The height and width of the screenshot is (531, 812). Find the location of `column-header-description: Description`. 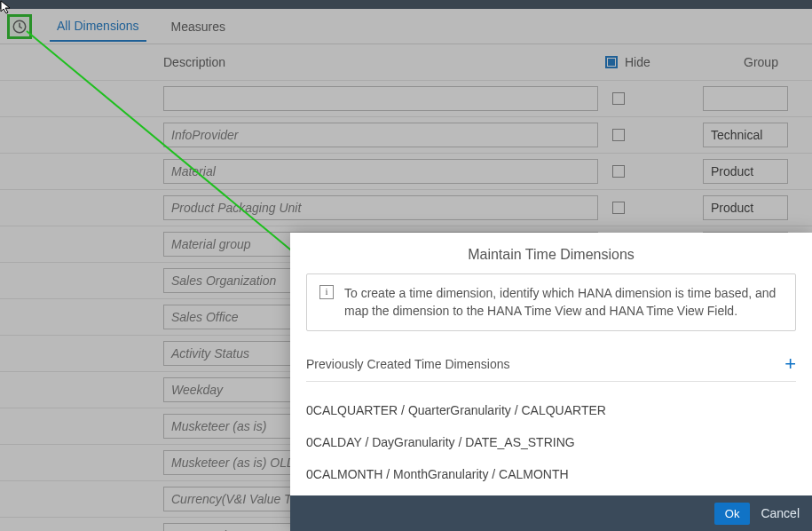

column-header-description: Description is located at coordinates (384, 62).